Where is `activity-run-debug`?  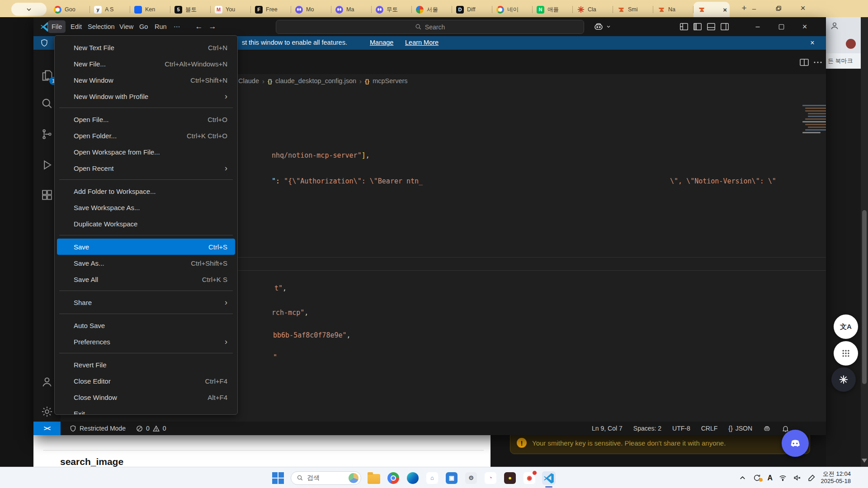
activity-run-debug is located at coordinates (47, 165).